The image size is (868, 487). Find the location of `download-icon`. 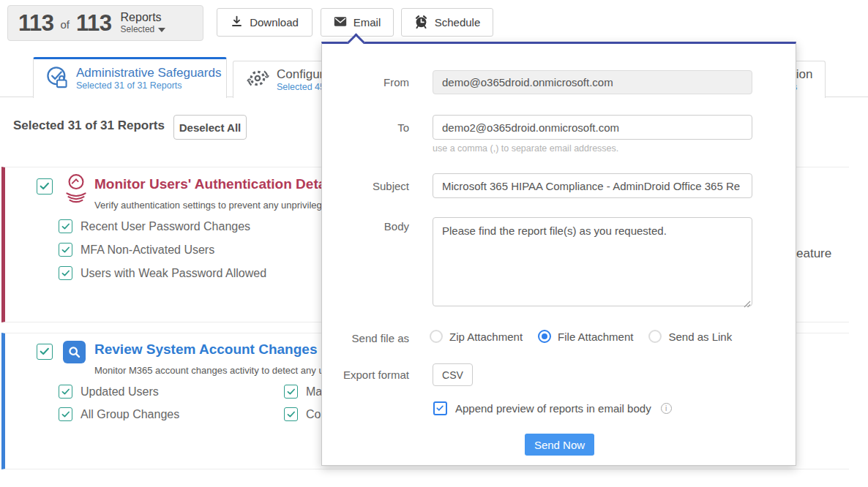

download-icon is located at coordinates (237, 23).